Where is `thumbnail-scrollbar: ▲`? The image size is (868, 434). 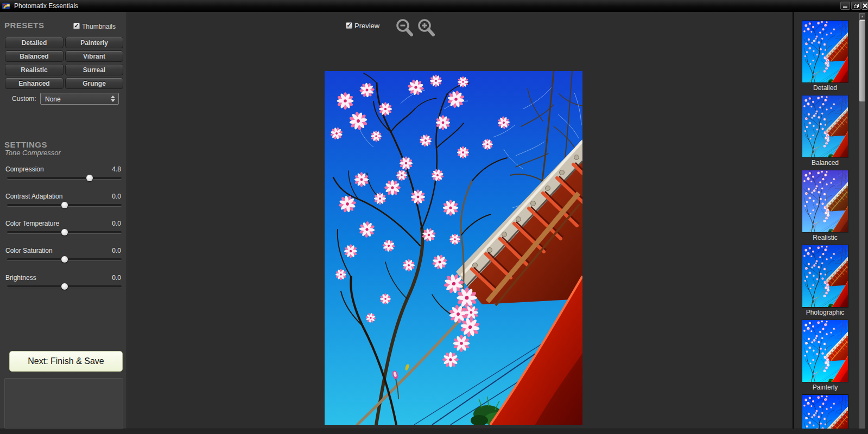 thumbnail-scrollbar: ▲ is located at coordinates (862, 224).